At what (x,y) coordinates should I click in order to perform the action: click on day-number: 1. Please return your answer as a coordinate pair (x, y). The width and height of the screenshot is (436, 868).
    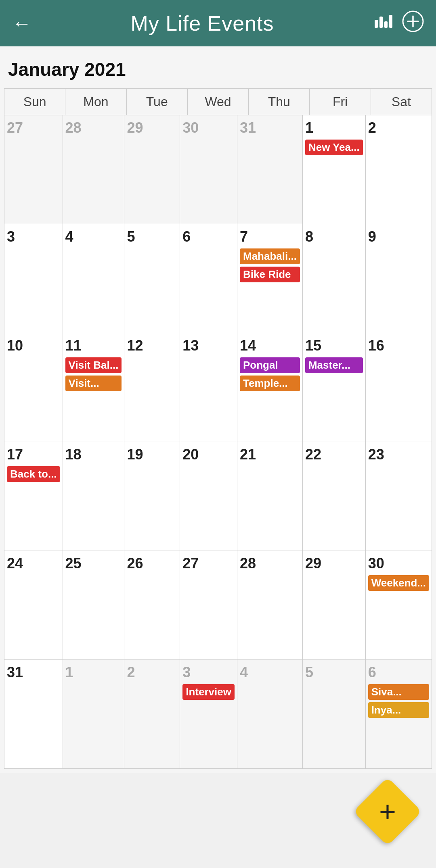
    Looking at the image, I should click on (334, 128).